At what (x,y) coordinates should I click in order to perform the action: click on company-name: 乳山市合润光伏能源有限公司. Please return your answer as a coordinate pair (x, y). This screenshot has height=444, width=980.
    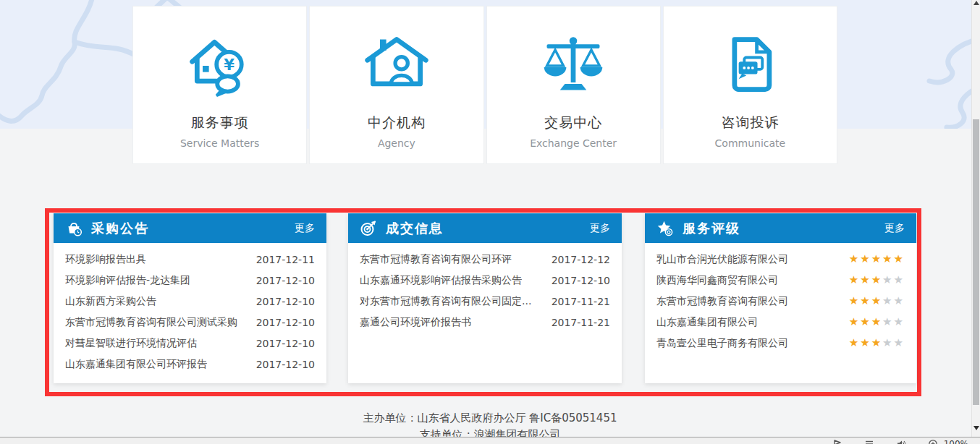
    Looking at the image, I should click on (722, 260).